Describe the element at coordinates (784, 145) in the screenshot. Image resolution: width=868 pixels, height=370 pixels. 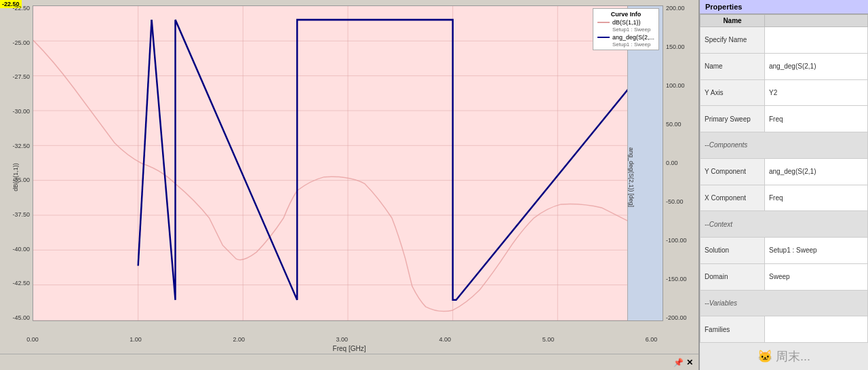
I see `prop-row-components: --Components` at that location.